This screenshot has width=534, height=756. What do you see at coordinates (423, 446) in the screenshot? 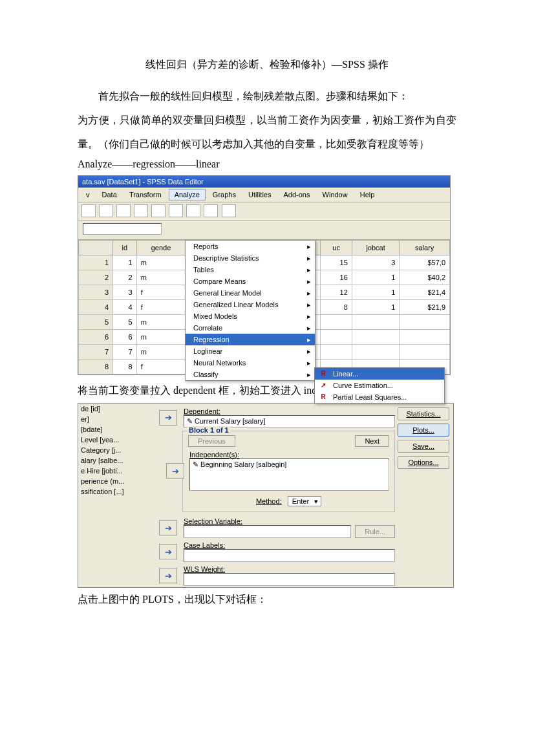
I see `save-button: Save...` at bounding box center [423, 446].